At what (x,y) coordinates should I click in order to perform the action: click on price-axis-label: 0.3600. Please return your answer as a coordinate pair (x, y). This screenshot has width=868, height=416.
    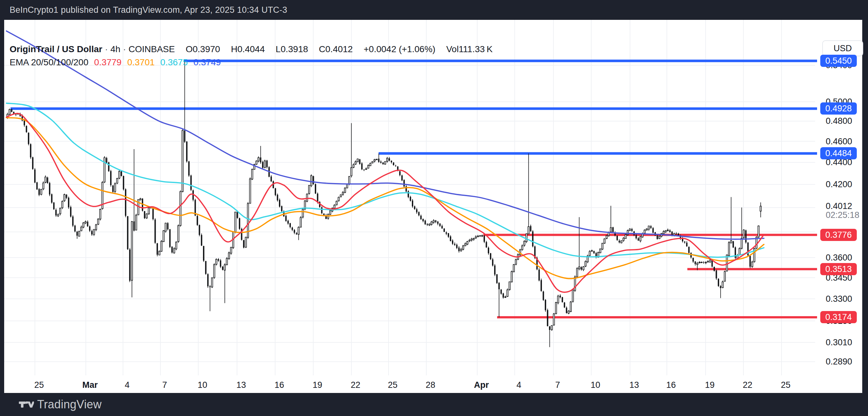
    Looking at the image, I should click on (847, 257).